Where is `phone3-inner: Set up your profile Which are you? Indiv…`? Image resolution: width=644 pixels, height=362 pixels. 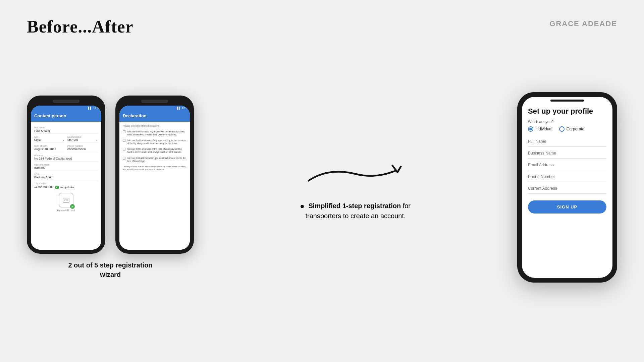 phone3-inner: Set up your profile Which are you? Indiv… is located at coordinates (567, 187).